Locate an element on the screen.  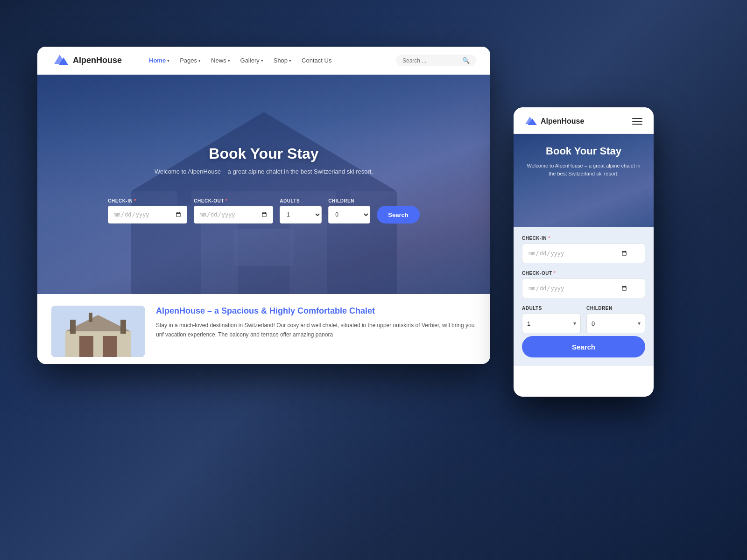
checkin-input is located at coordinates (148, 215).